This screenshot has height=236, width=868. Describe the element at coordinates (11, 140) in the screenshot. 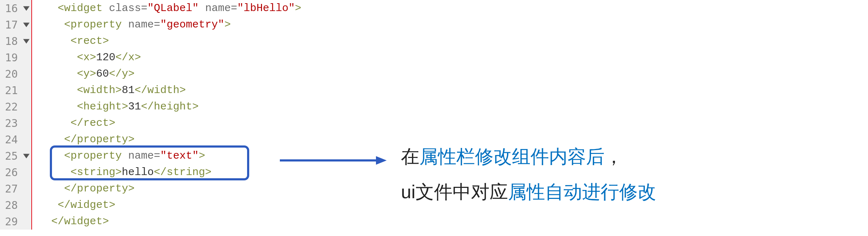

I see `line-number: 24` at that location.